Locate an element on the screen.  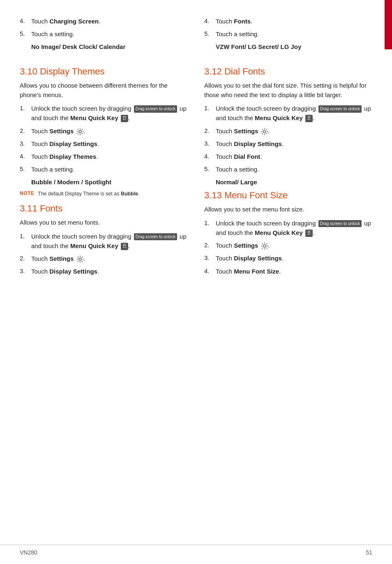
section-313-body: Allows you to set the menu font size. is located at coordinates (288, 210).